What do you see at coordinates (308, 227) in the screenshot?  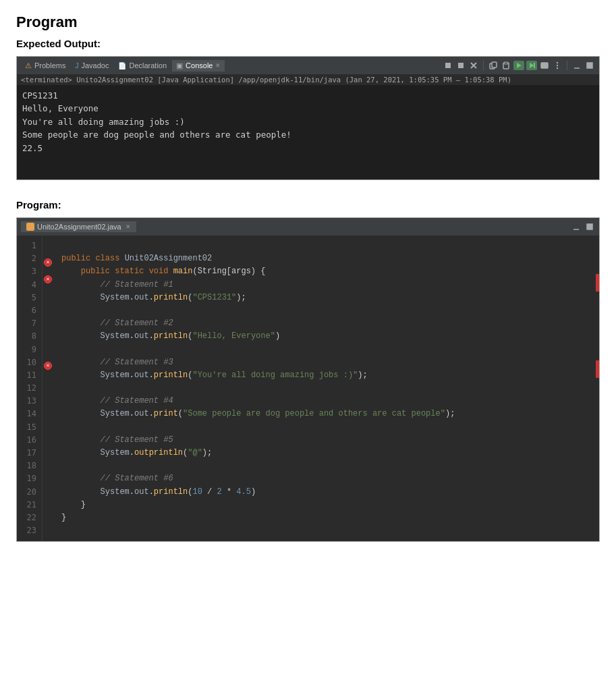 I see `code-toolbar: Unito2Assignment02.java ✕` at bounding box center [308, 227].